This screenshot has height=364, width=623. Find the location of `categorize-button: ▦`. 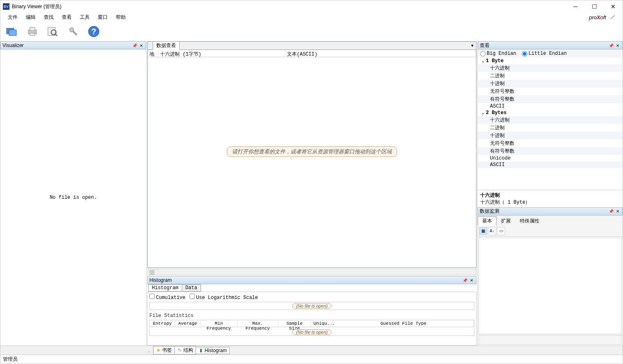

categorize-button: ▦ is located at coordinates (483, 231).